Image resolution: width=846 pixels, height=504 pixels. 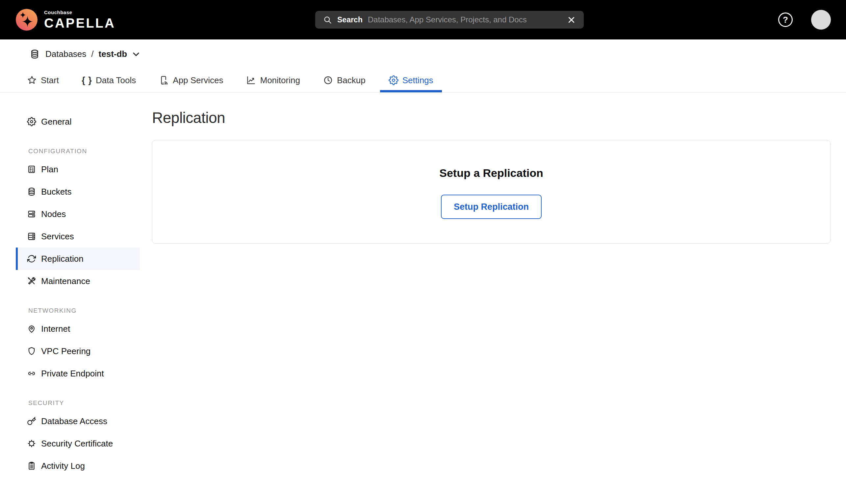 I want to click on sidebar-item-label: Plan, so click(x=50, y=169).